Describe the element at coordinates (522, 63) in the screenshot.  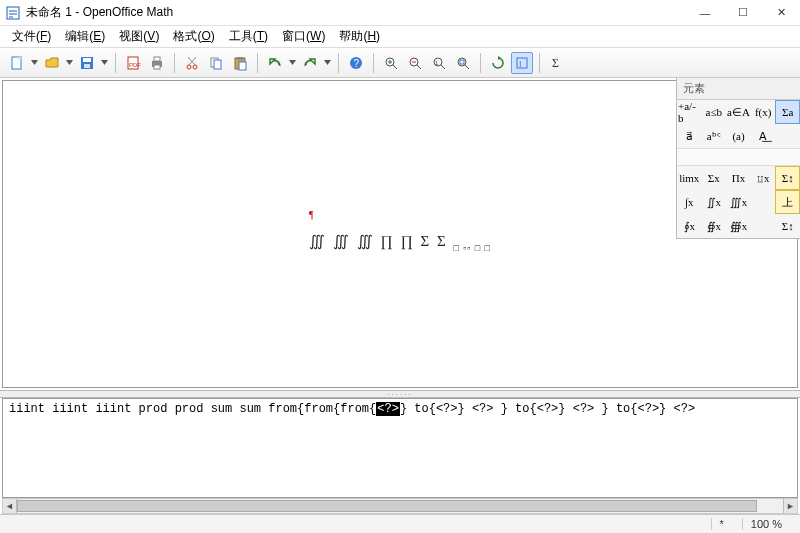
I see `formula-cursor-button: I` at that location.